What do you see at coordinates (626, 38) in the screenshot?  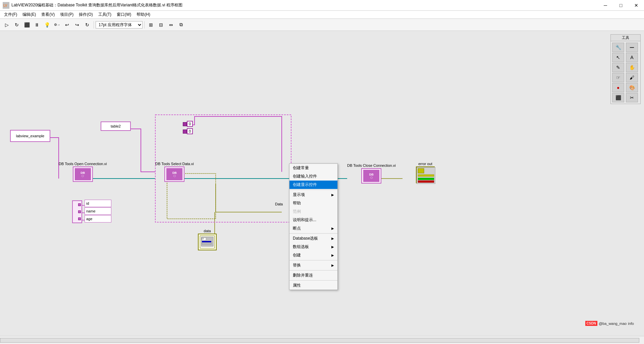 I see `tools-panel-title: 工具` at bounding box center [626, 38].